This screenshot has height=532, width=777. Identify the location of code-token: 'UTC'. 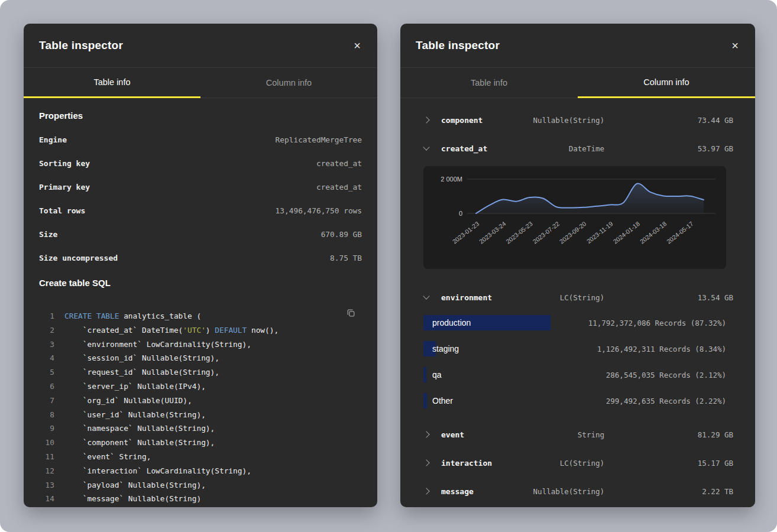
(194, 330).